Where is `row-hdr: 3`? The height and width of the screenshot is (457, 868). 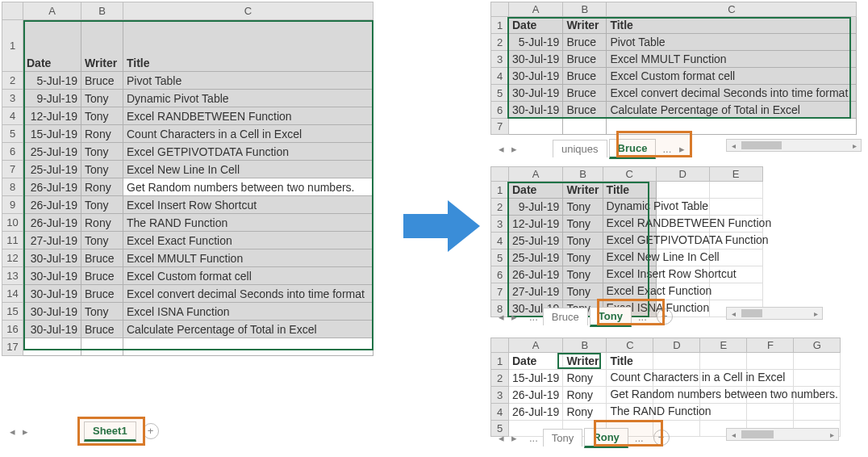
row-hdr: 3 is located at coordinates (500, 224).